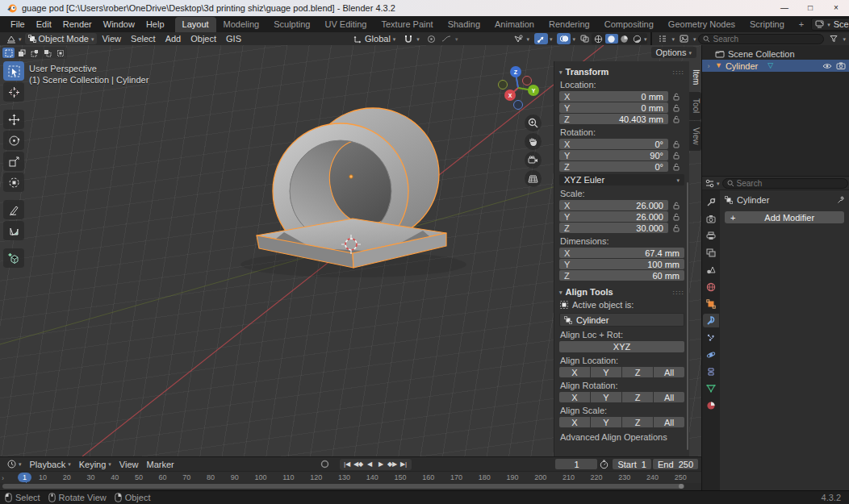  Describe the element at coordinates (447, 39) in the screenshot. I see `falloff-curve-icon` at that location.